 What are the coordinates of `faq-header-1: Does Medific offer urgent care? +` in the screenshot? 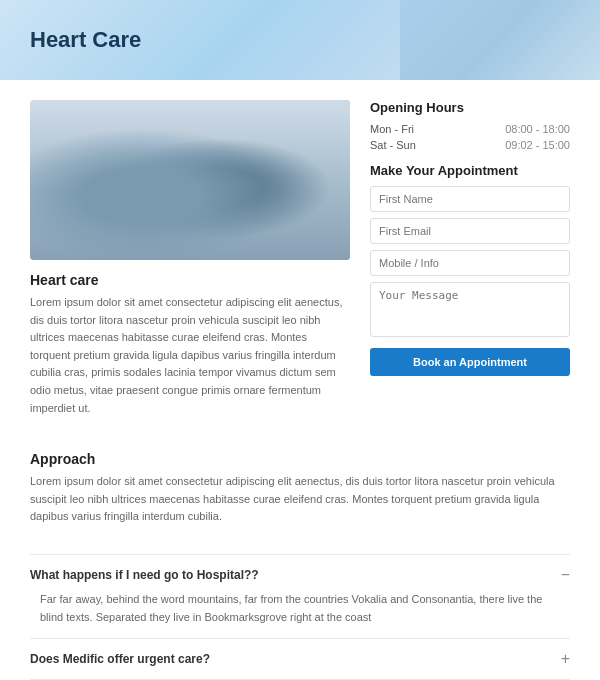 It's located at (300, 659).